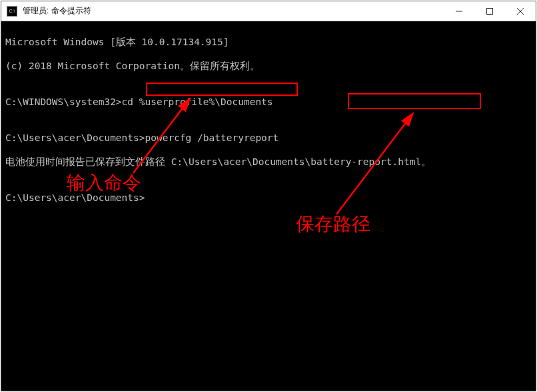  I want to click on minimize-button, so click(459, 11).